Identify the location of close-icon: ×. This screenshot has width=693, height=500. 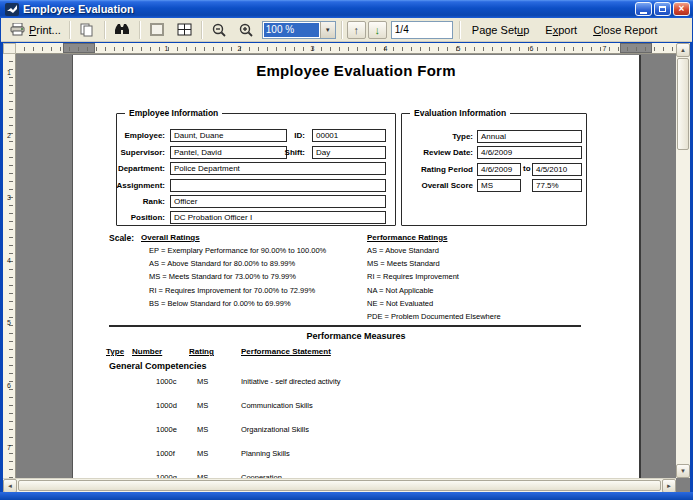
(682, 9).